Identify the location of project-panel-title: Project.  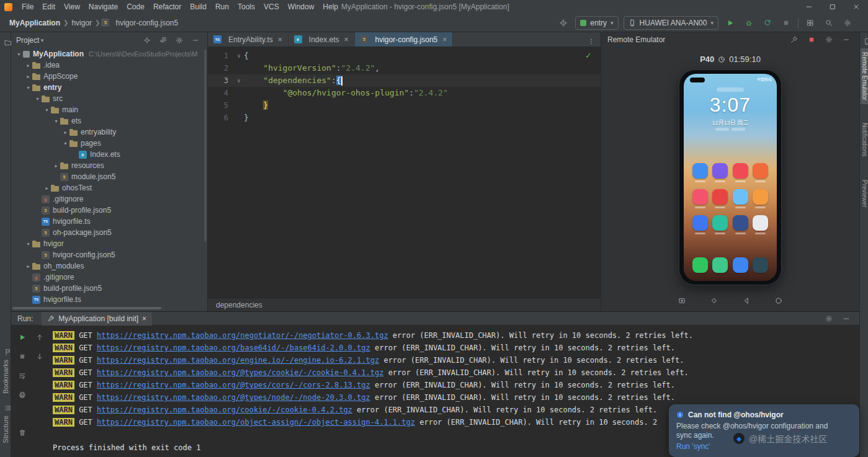
(27, 40).